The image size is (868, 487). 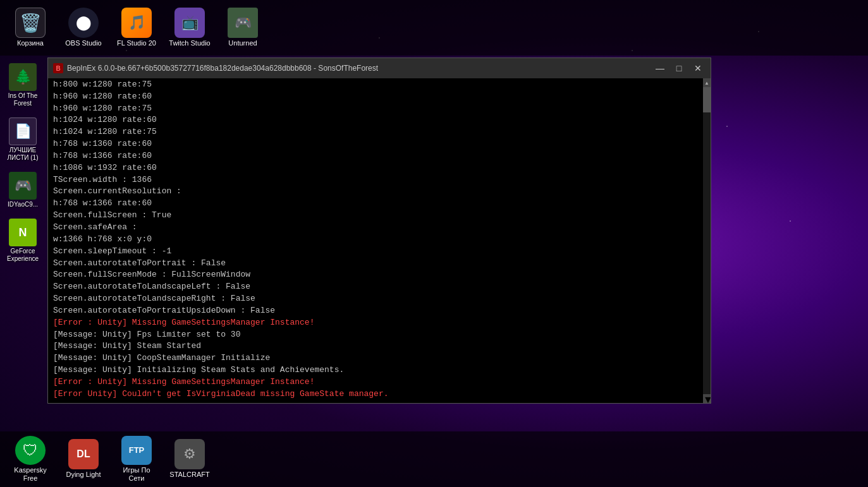 I want to click on trash-icon: 🗑️, so click(x=30, y=23).